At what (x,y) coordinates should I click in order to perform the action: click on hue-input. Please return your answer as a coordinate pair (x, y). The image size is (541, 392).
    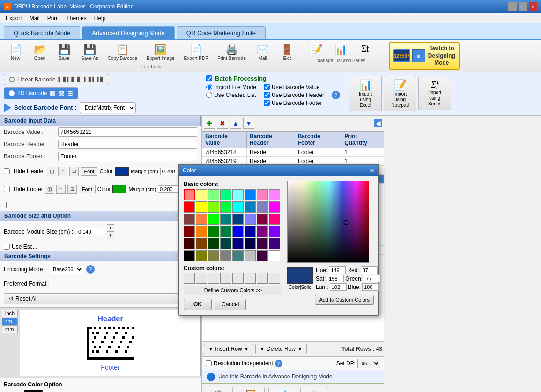
    Looking at the image, I should click on (337, 270).